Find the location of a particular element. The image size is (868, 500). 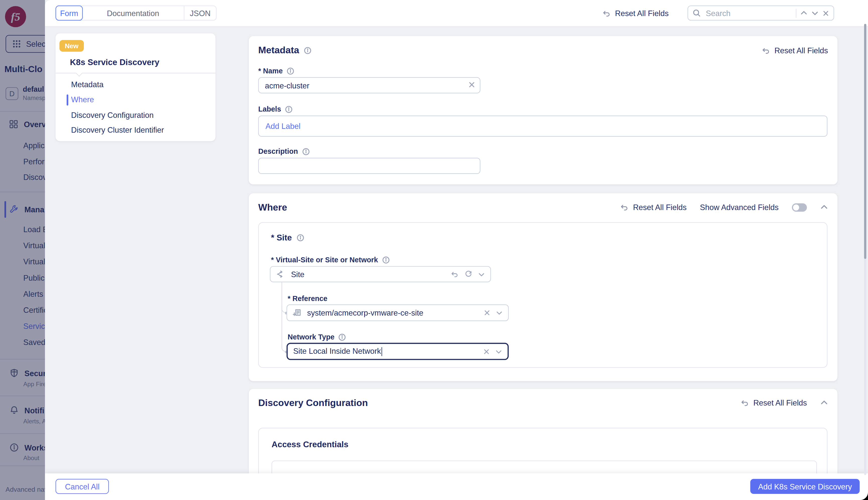

close-icon is located at coordinates (826, 13).